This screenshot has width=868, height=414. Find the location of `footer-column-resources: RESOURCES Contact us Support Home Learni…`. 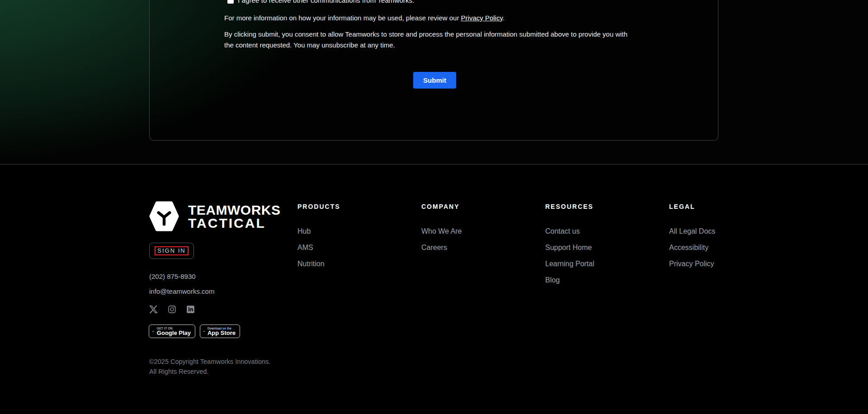

footer-column-resources: RESOURCES Contact us Support Home Learni… is located at coordinates (595, 248).